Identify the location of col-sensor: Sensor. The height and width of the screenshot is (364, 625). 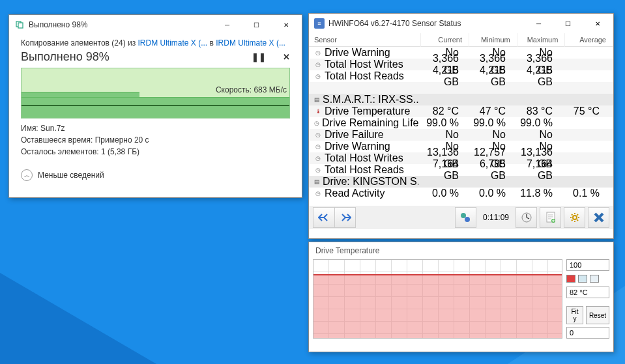
(365, 40).